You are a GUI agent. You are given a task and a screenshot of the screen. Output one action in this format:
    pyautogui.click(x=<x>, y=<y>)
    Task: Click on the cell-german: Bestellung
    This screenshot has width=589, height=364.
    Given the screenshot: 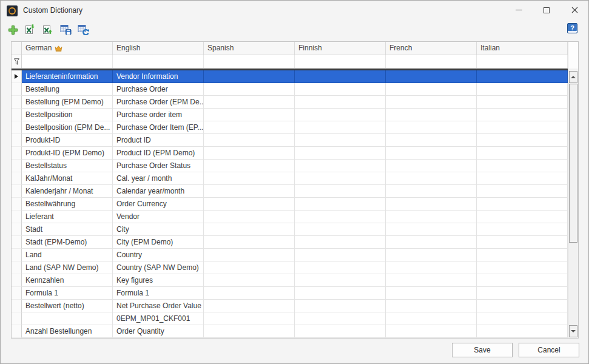 What is the action you would take?
    pyautogui.click(x=67, y=90)
    